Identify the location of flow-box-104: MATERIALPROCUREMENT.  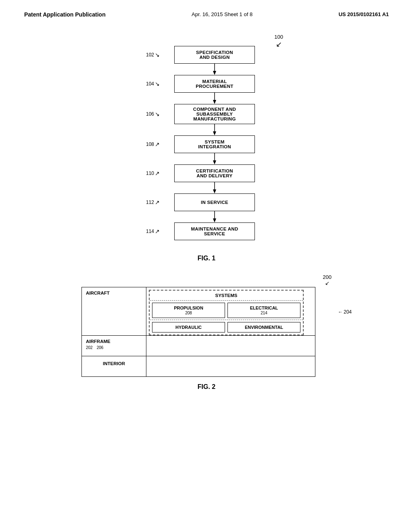
(215, 84).